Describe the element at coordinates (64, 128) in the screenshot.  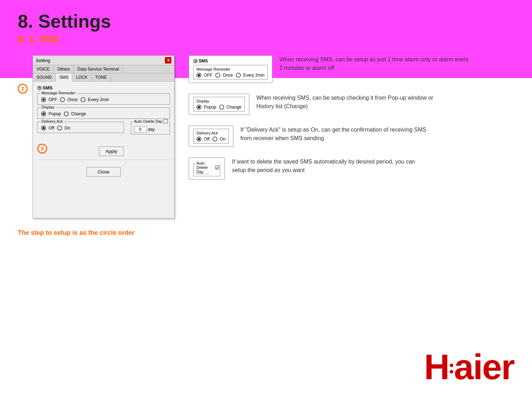
I see `delivery-on-option: On` at that location.